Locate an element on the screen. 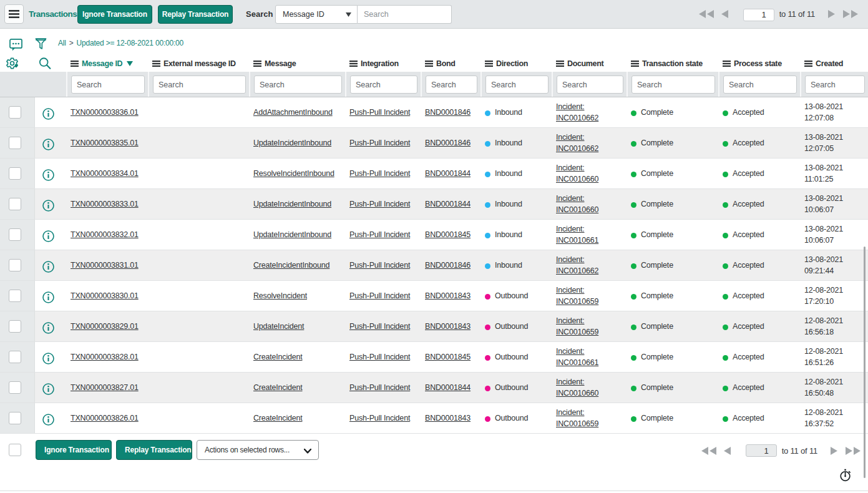 This screenshot has width=868, height=493. column-header-external_message_id: External message ID is located at coordinates (198, 64).